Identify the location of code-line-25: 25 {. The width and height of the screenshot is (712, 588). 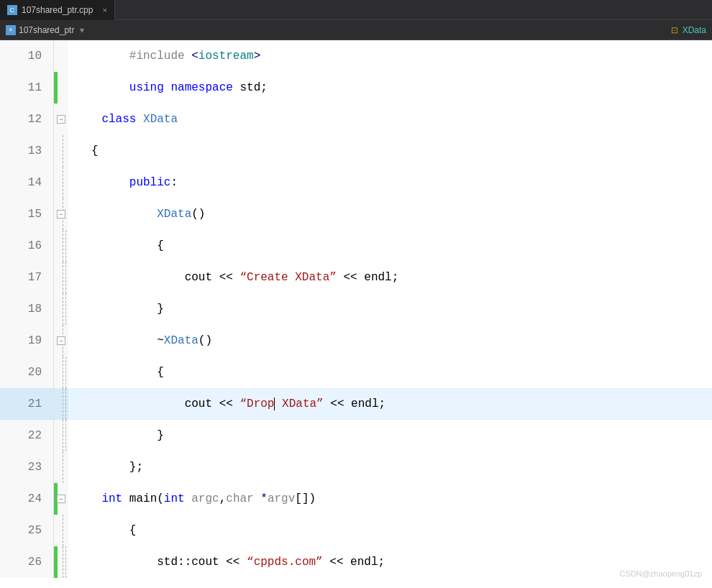
(356, 530).